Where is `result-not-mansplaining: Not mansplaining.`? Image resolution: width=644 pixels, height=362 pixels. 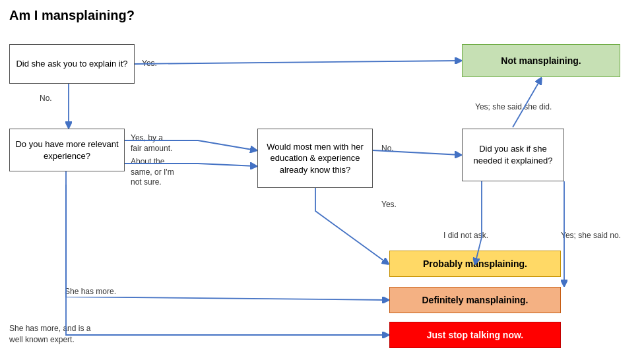 result-not-mansplaining: Not mansplaining. is located at coordinates (541, 61).